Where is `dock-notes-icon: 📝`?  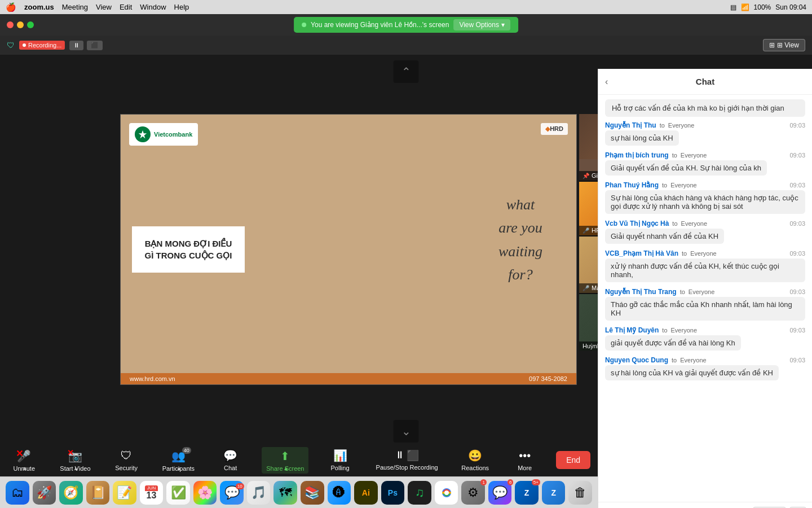
dock-notes-icon: 📝 is located at coordinates (125, 493).